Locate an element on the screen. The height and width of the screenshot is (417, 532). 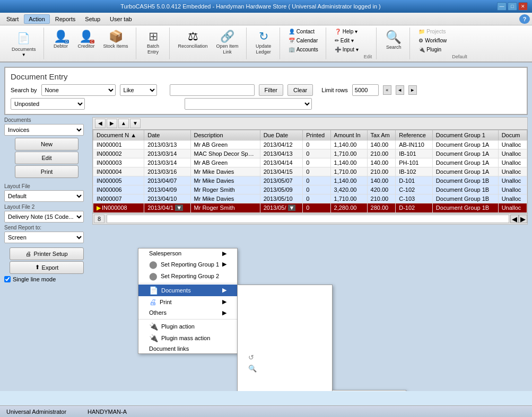
col-due-date: Due Date is located at coordinates (281, 135).